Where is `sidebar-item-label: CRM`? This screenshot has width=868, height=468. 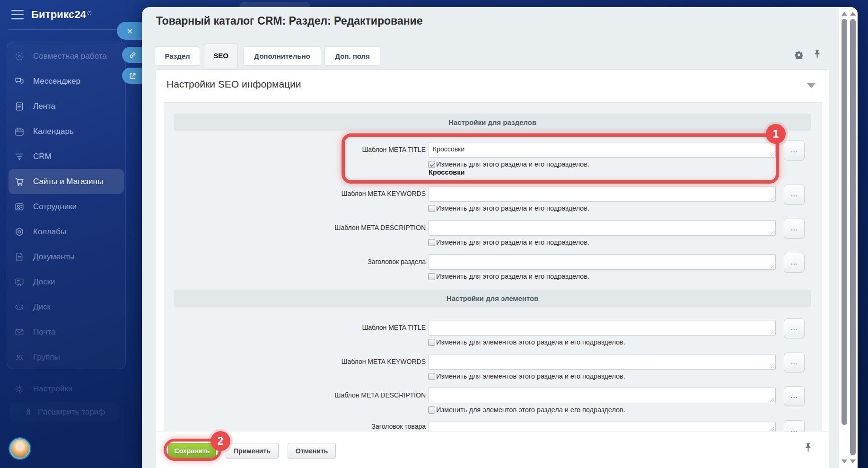
sidebar-item-label: CRM is located at coordinates (43, 157).